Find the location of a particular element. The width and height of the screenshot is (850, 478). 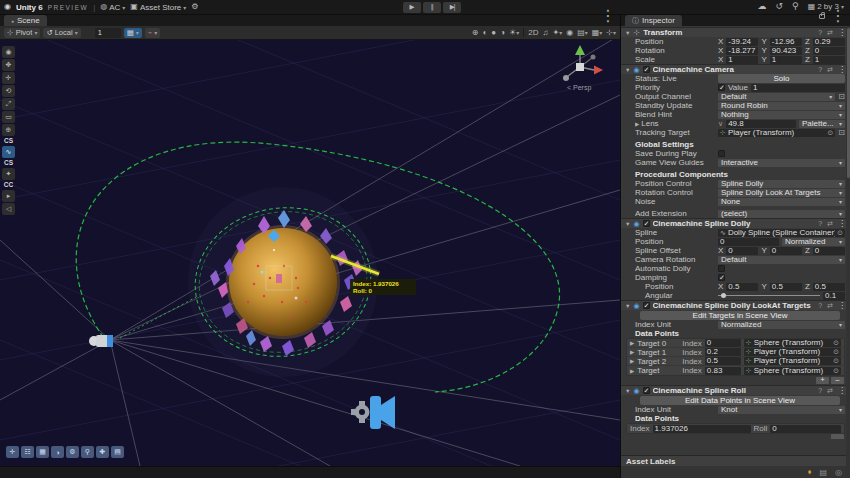

hidden-objects-eye-icon: ◉ is located at coordinates (570, 32).